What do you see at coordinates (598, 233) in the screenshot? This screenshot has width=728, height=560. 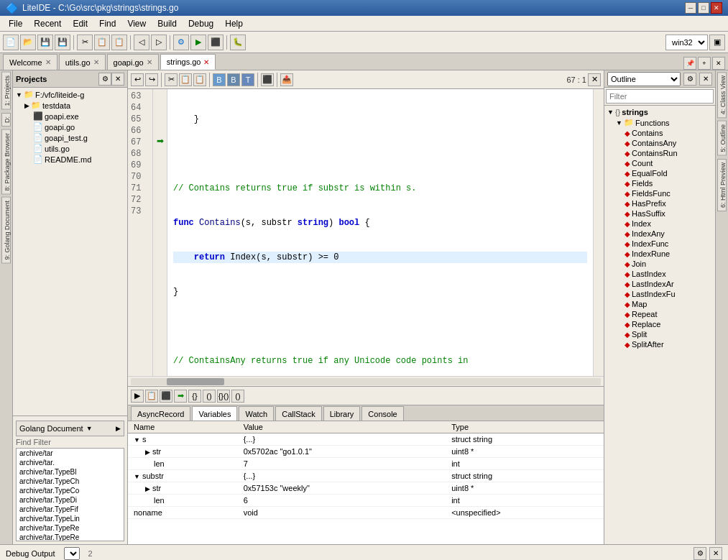 I see `editor-scrollbar` at bounding box center [598, 233].